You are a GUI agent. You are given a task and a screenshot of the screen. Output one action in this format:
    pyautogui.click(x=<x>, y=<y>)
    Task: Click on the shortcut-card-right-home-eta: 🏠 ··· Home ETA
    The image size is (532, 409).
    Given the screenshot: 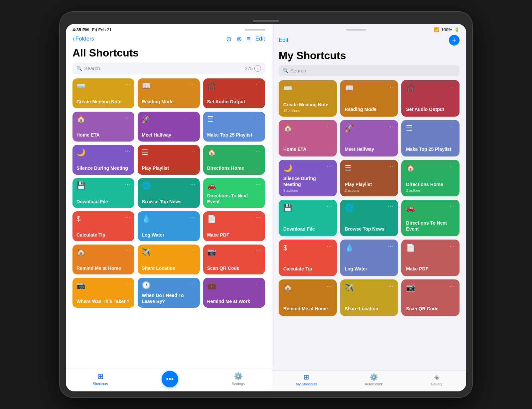 What is the action you would take?
    pyautogui.click(x=308, y=138)
    